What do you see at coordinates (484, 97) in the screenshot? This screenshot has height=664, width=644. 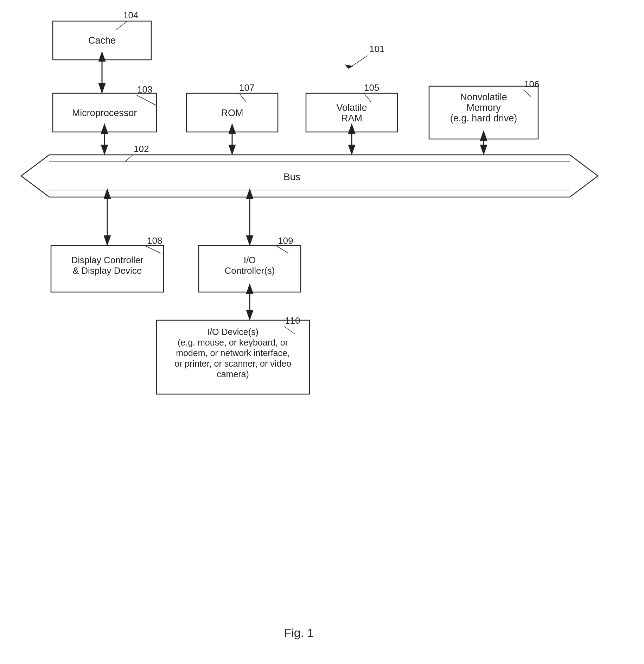 I see `nonvolatile-text-1: Nonvolatile` at bounding box center [484, 97].